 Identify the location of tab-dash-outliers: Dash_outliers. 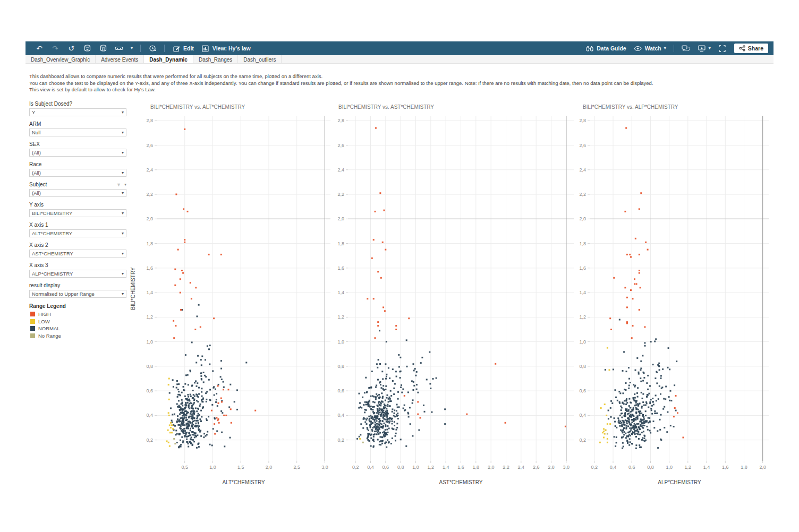
(260, 59).